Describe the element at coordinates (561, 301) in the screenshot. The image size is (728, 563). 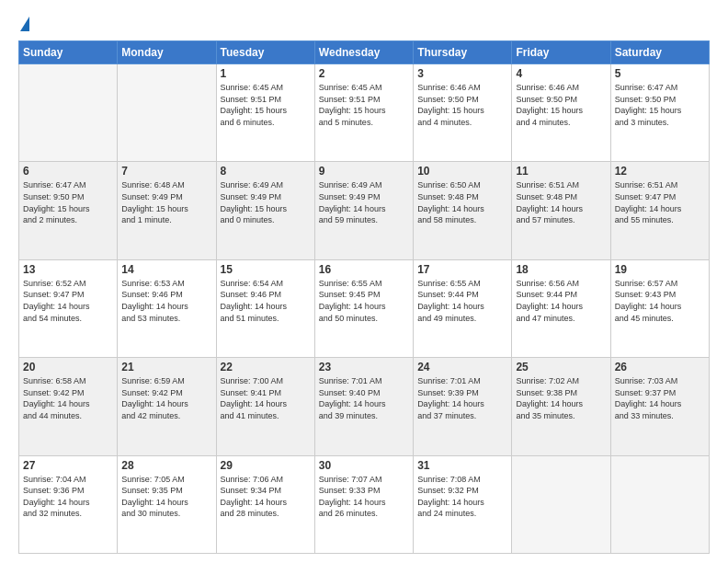
I see `day-info: Sunrise: 6:56 AM Sunset: 9:44 PM Dayligh…` at that location.